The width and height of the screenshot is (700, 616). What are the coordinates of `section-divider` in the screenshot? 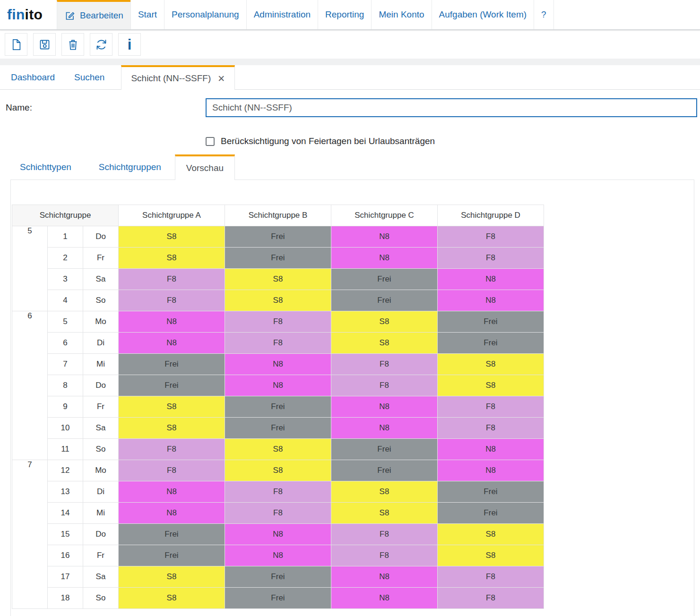 It's located at (350, 62).